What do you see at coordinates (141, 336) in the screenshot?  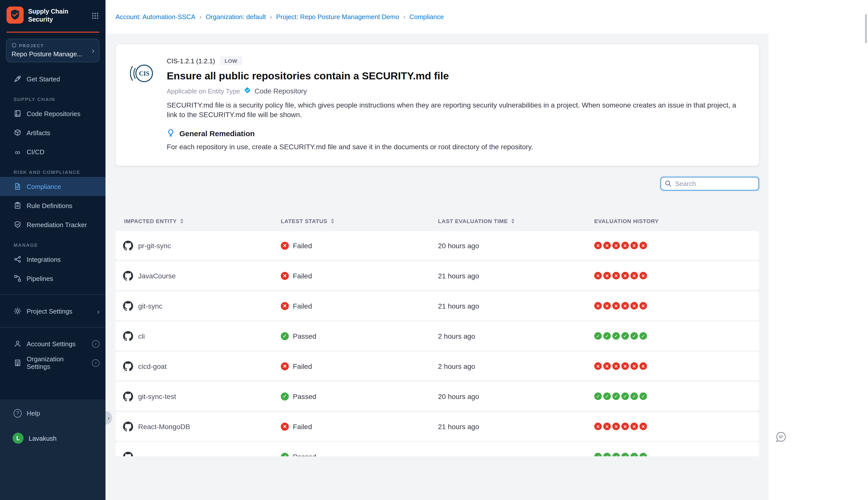 I see `entity-name: cli` at bounding box center [141, 336].